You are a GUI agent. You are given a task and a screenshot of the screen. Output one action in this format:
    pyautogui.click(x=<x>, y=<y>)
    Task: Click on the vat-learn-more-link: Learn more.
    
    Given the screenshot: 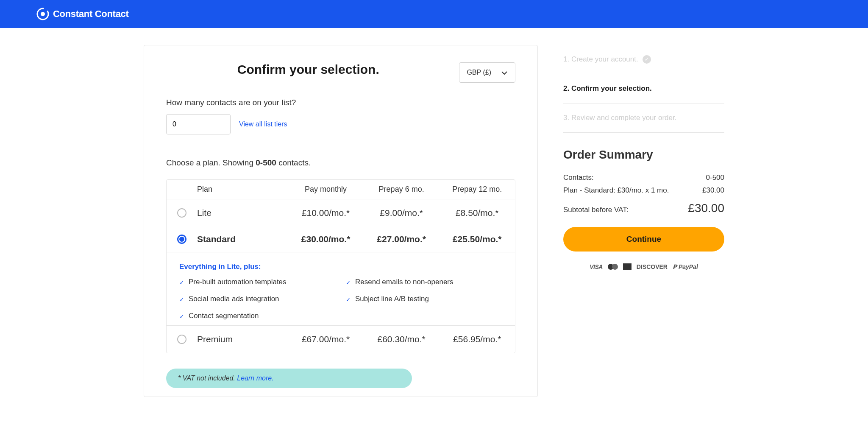 What is the action you would take?
    pyautogui.click(x=255, y=378)
    